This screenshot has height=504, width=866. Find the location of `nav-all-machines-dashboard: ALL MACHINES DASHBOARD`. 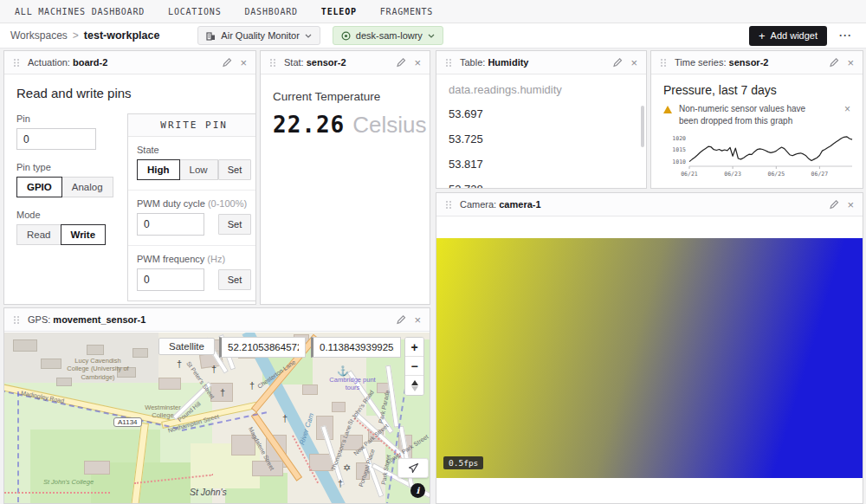

nav-all-machines-dashboard: ALL MACHINES DASHBOARD is located at coordinates (80, 12).